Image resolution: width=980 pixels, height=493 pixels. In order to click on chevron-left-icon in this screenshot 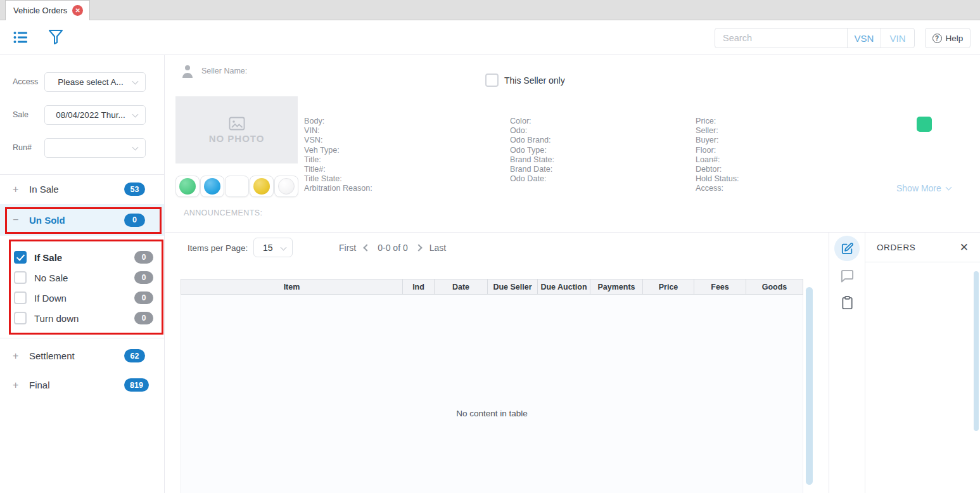, I will do `click(367, 247)`.